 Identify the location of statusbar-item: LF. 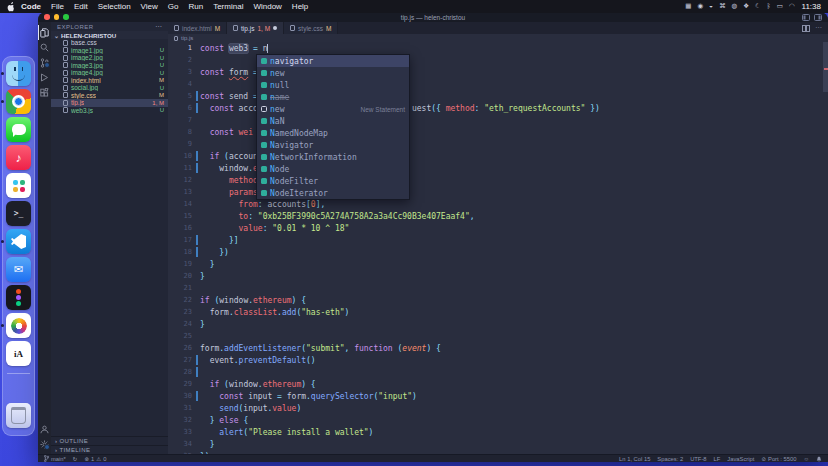
(718, 459).